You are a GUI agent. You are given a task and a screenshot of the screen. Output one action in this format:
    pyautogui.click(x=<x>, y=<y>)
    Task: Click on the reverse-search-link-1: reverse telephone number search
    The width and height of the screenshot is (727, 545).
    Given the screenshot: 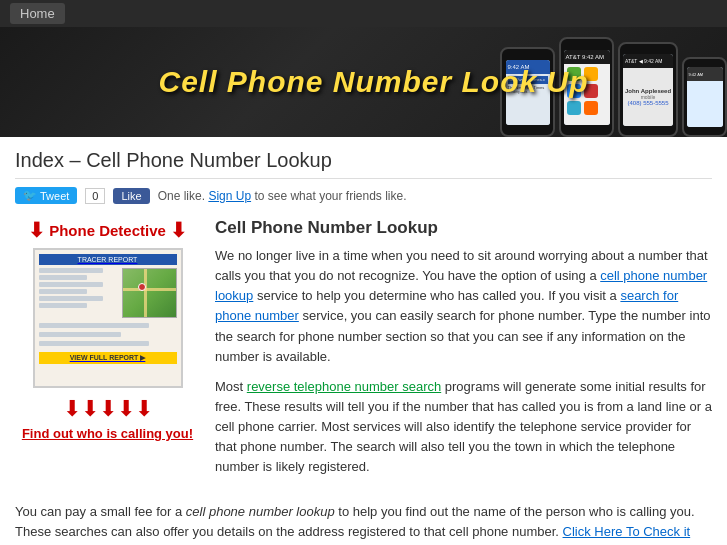 What is the action you would take?
    pyautogui.click(x=344, y=386)
    